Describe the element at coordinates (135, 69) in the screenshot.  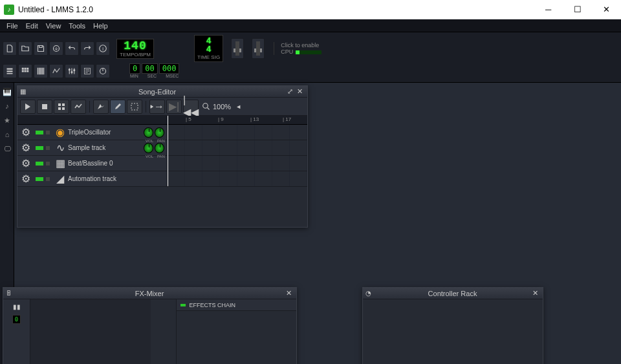
I see `time-min: 0` at that location.